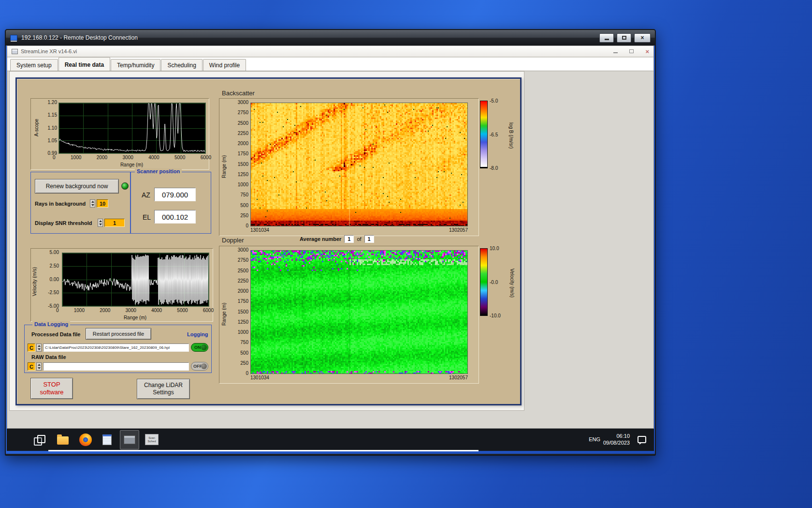  I want to click on clock: 06:10 09/08/2023, so click(617, 439).